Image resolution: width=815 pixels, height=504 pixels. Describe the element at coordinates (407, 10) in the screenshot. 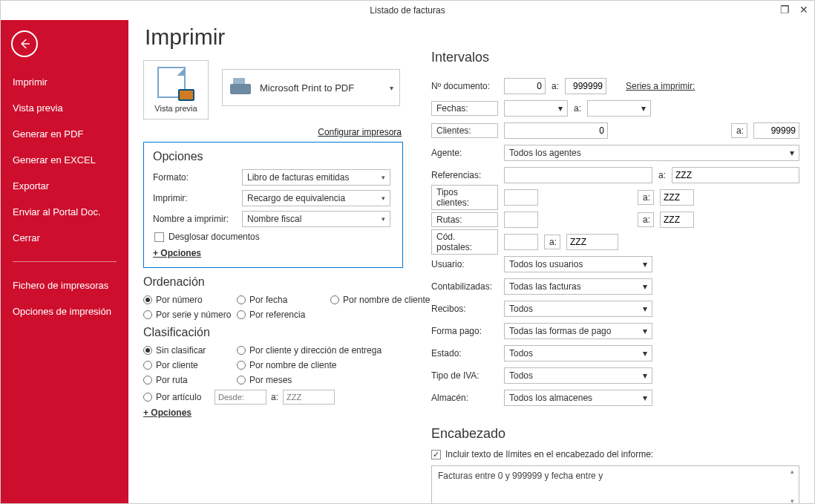

I see `window-title: Listado de facturas` at that location.